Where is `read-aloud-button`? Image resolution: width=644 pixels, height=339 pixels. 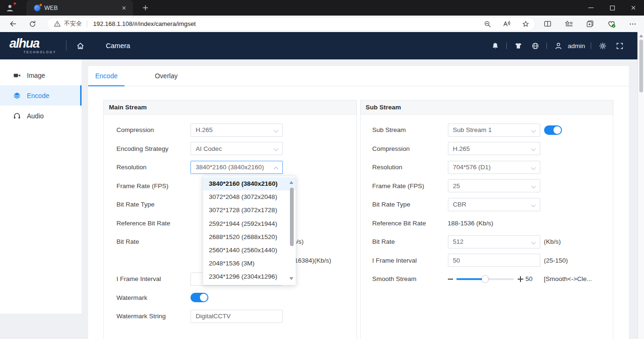
read-aloud-button is located at coordinates (506, 24).